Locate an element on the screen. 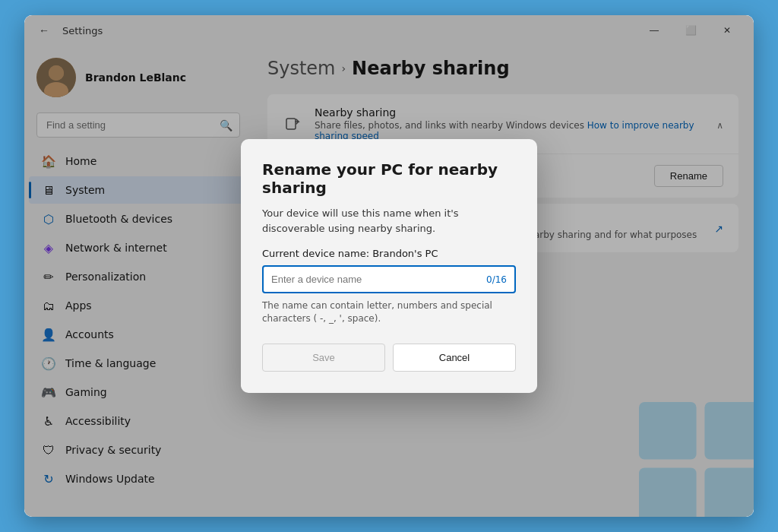 This screenshot has height=532, width=778. input-hint: The name can contain letter, numbers and… is located at coordinates (389, 312).